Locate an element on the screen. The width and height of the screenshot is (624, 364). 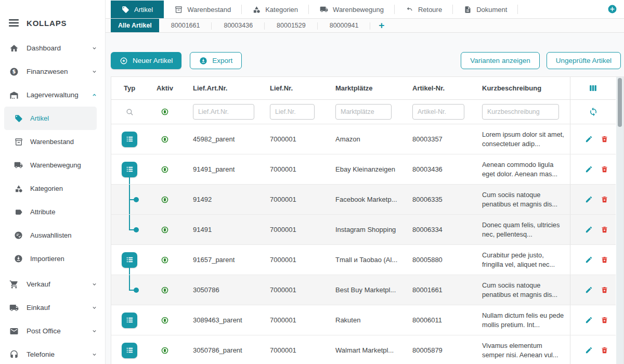
add-article-tab-button: + is located at coordinates (382, 25).